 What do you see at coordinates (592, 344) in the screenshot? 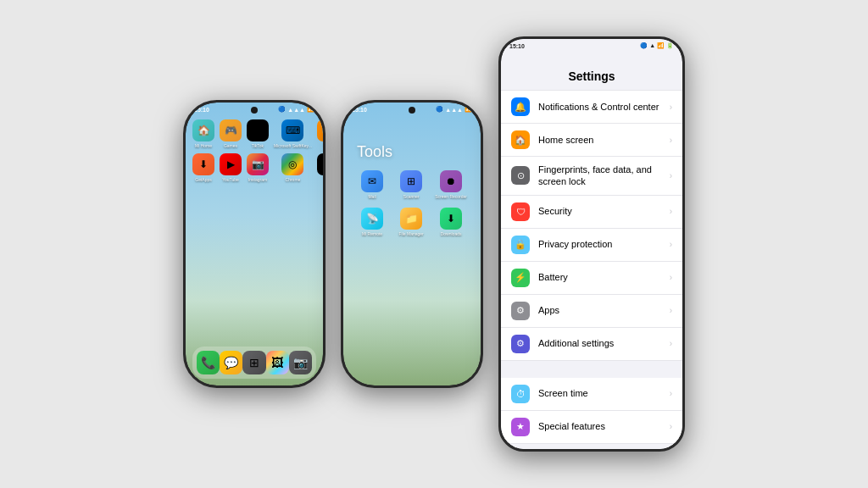
I see `settings-item-additional-settings: ⚙ Additional settings ›` at bounding box center [592, 344].